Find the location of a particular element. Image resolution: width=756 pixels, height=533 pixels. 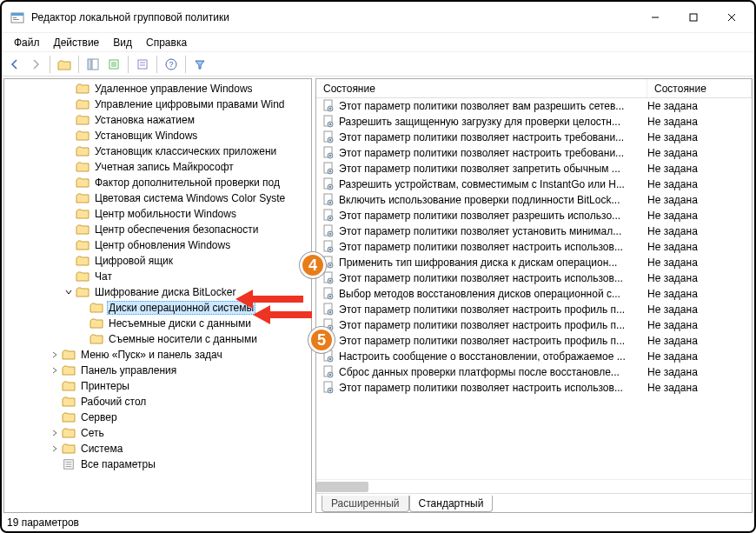

menu-view: Вид is located at coordinates (123, 43).